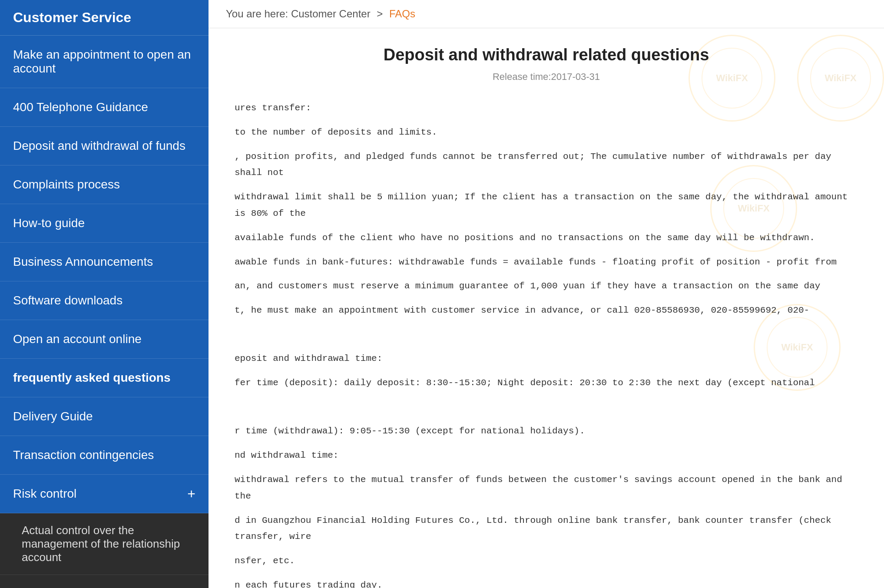  I want to click on article-paragraph: nd withdrawal time:, so click(546, 456).